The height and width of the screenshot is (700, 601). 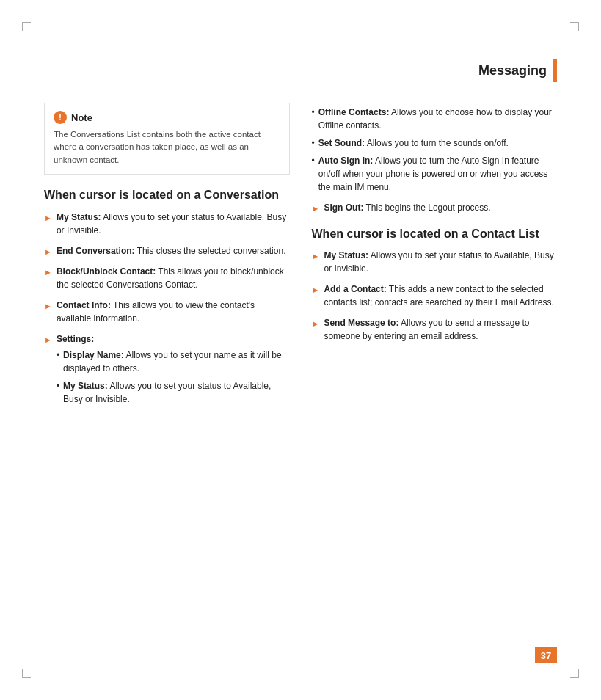 I want to click on header-accent-bar, so click(x=555, y=70).